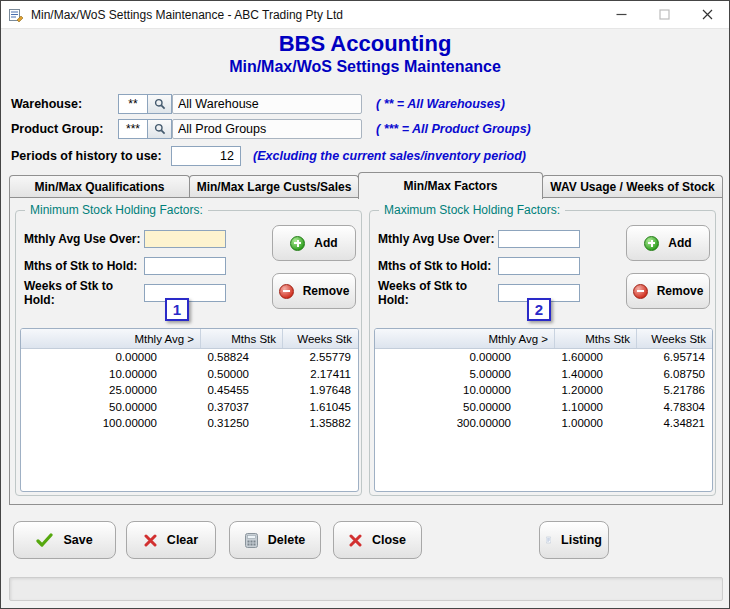 This screenshot has width=730, height=609. Describe the element at coordinates (111, 390) in the screenshot. I see `cell: 25.00000` at that location.